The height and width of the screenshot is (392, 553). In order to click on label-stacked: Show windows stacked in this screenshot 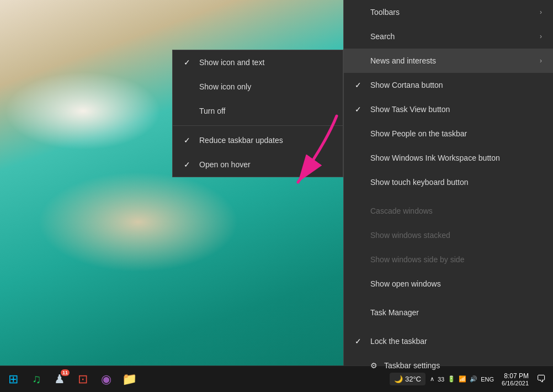, I will do `click(456, 235)`.